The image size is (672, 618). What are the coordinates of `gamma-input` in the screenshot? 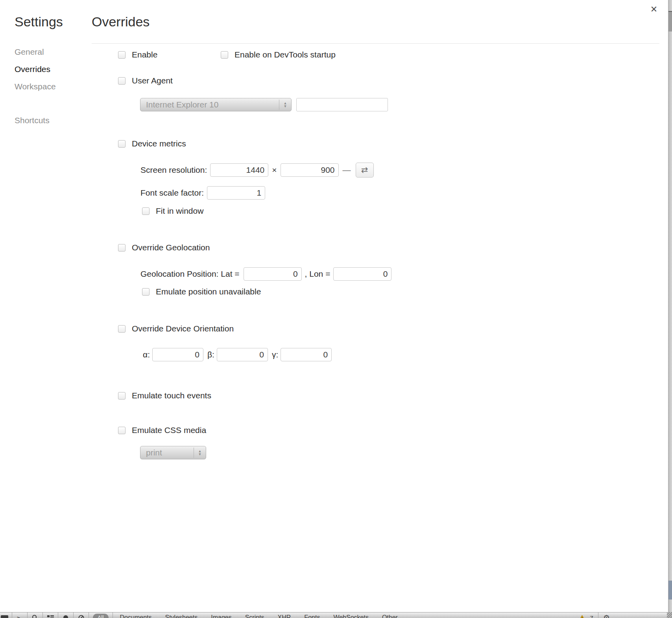 It's located at (306, 355).